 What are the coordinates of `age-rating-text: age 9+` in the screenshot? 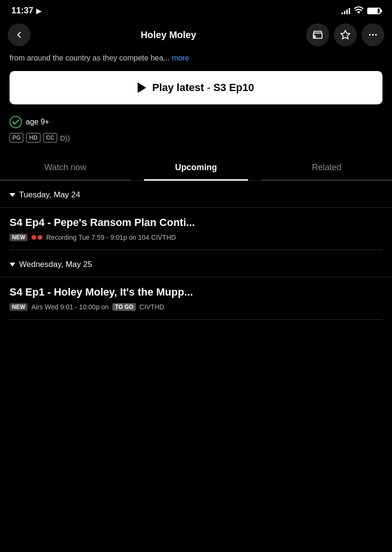 It's located at (37, 122).